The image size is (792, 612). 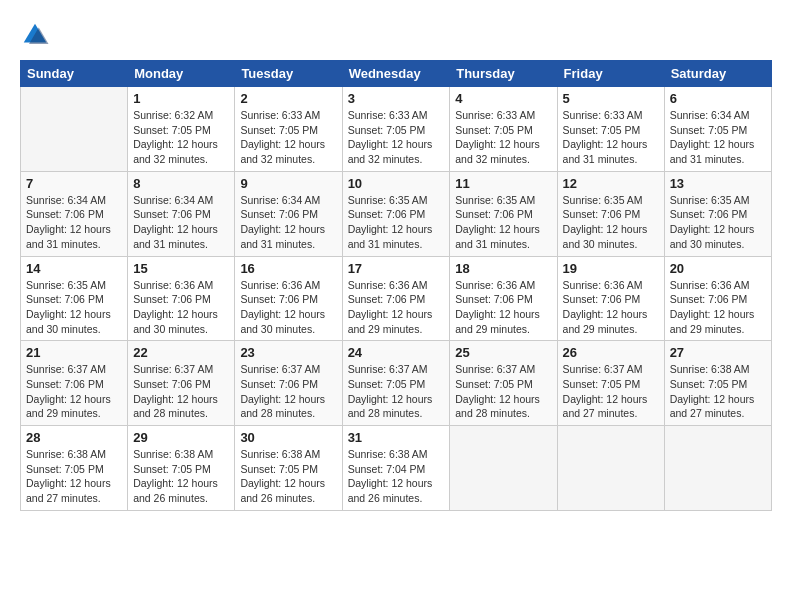 I want to click on day-info: Sunrise: 6:38 AM Sunset: 7:04 PM Dayligh…, so click(x=396, y=476).